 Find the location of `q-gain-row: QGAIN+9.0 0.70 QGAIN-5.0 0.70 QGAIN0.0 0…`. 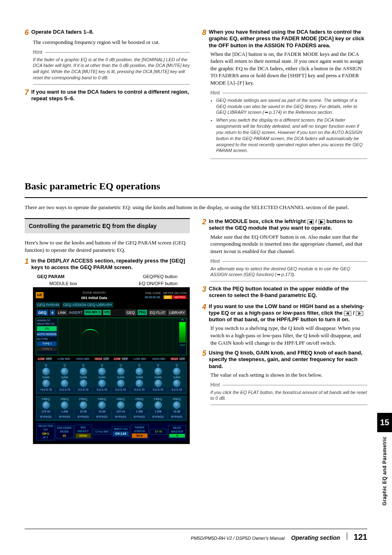

q-gain-row: QGAIN+9.0 0.70 QGAIN-5.0 0.70 QGAIN0.0 0… is located at coordinates (111, 378).